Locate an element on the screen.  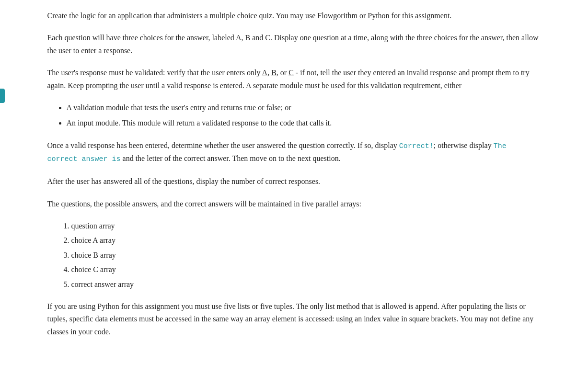
list-item-3-text: choice B array is located at coordinates (94, 255).